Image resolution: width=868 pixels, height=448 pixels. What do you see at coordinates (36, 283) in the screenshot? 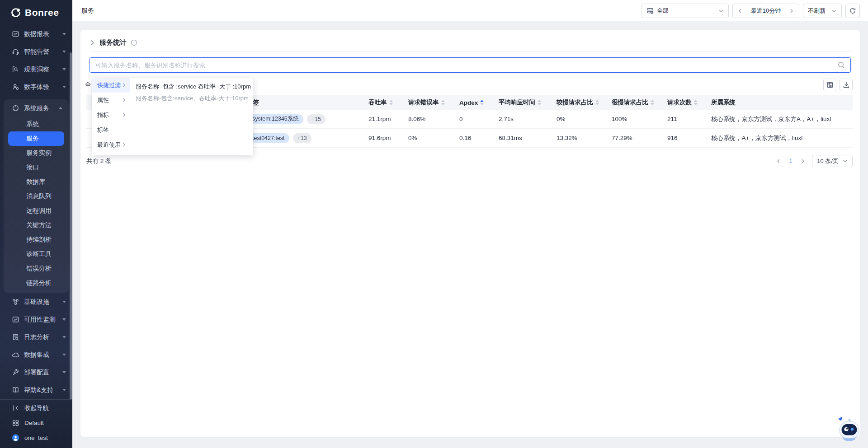
I see `sidebar-subitem-trace-analysis: 链路分析` at bounding box center [36, 283].